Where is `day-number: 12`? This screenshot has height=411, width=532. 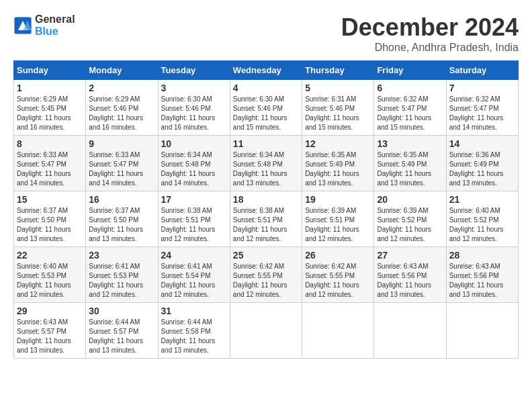 day-number: 12 is located at coordinates (338, 144).